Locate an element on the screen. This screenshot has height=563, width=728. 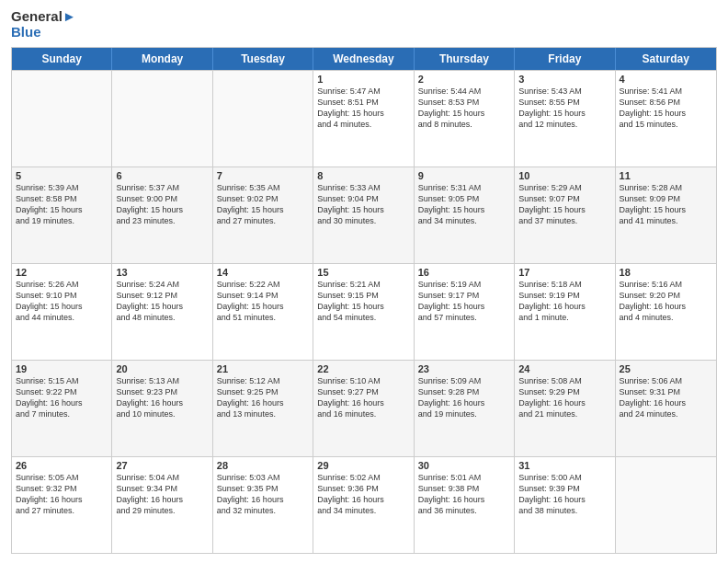
day-info: Sunrise: 5:47 AM Sunset: 8:51 PM Dayligh… is located at coordinates (363, 109).